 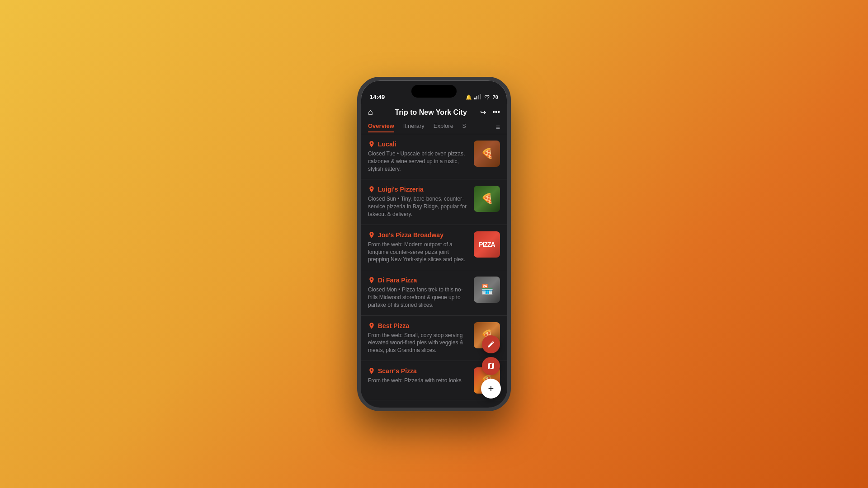 What do you see at coordinates (495, 97) in the screenshot?
I see `battery-icon: 70` at bounding box center [495, 97].